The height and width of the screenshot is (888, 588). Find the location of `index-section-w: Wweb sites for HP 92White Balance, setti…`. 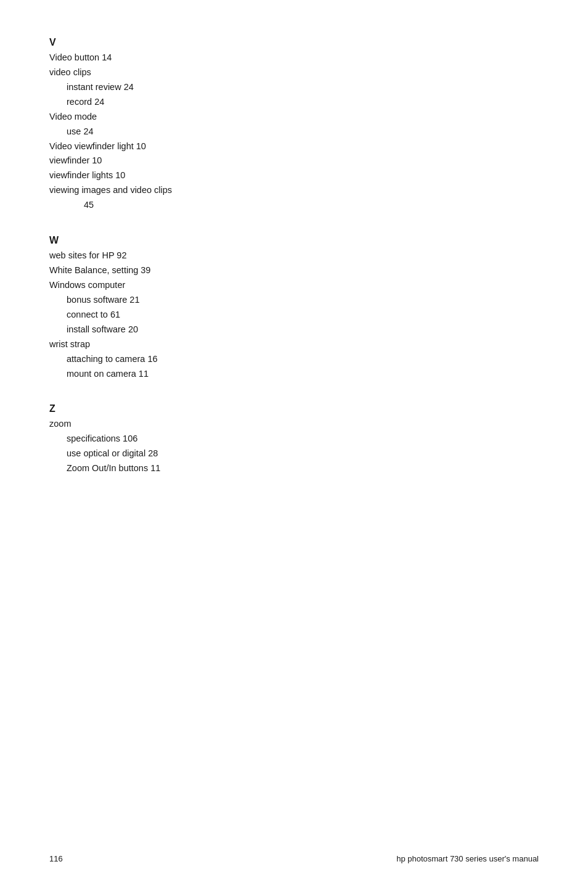

index-section-w: Wweb sites for HP 92White Balance, setti… is located at coordinates (294, 308).